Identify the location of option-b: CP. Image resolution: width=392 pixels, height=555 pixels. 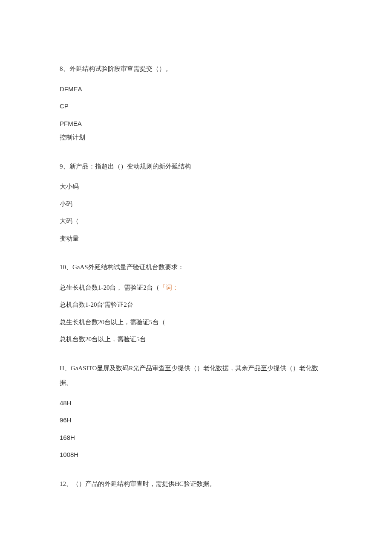
(196, 107).